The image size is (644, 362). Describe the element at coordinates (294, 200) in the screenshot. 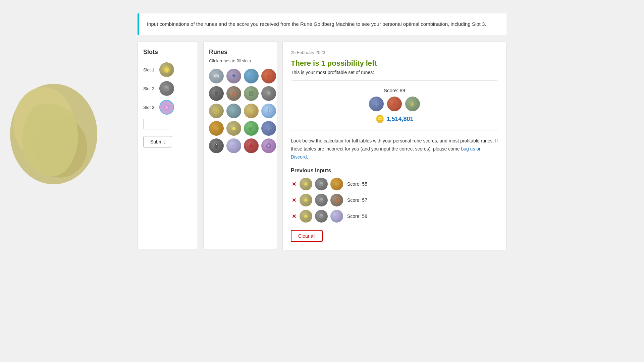

I see `remove-btn-2: ✕` at that location.